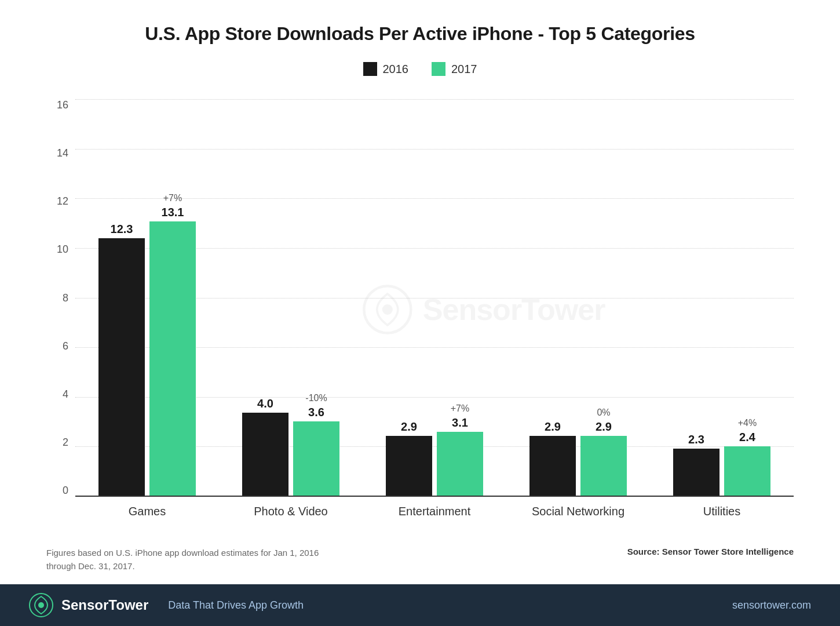  I want to click on footnotes: Figures based on U.S. iPhone app downloa…, so click(420, 561).